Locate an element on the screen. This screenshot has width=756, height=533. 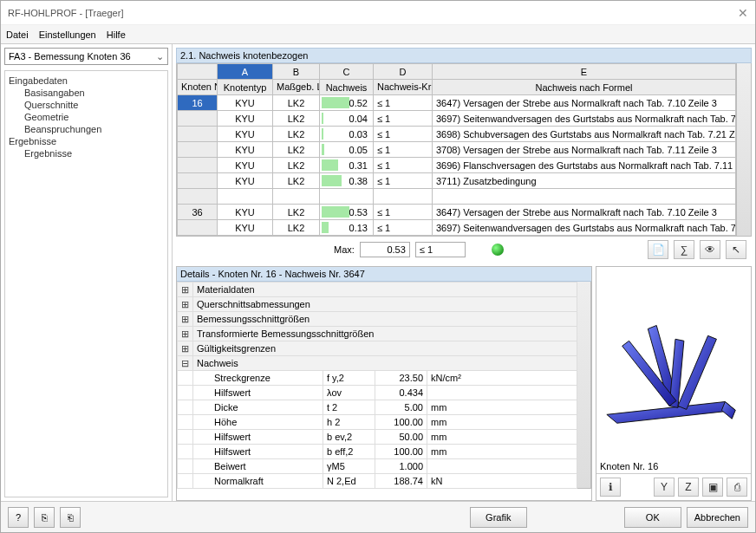
viewer-view-iso-button: ▣ is located at coordinates (713, 487).